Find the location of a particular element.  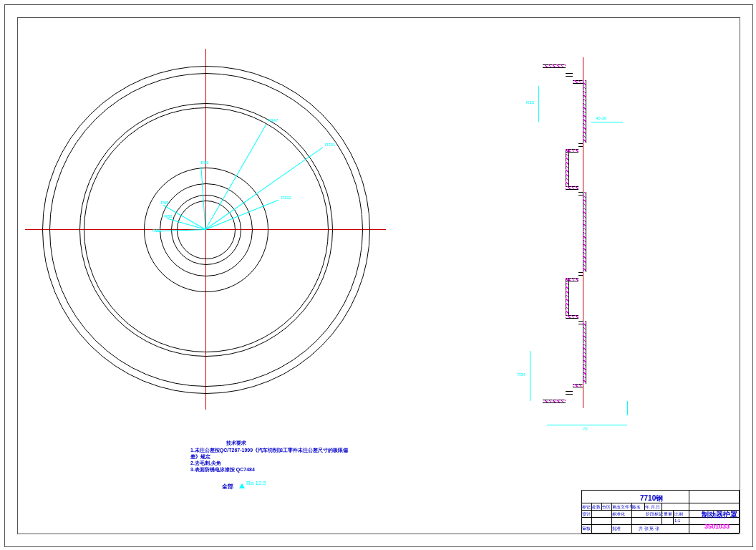

tb-field: 共 张 第 张 is located at coordinates (649, 529).